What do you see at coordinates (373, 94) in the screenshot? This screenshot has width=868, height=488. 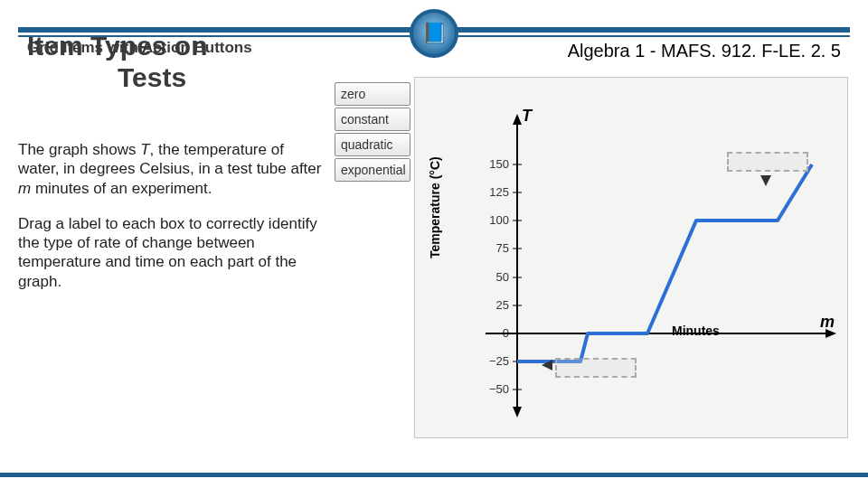 I see `label-zero: zero` at bounding box center [373, 94].